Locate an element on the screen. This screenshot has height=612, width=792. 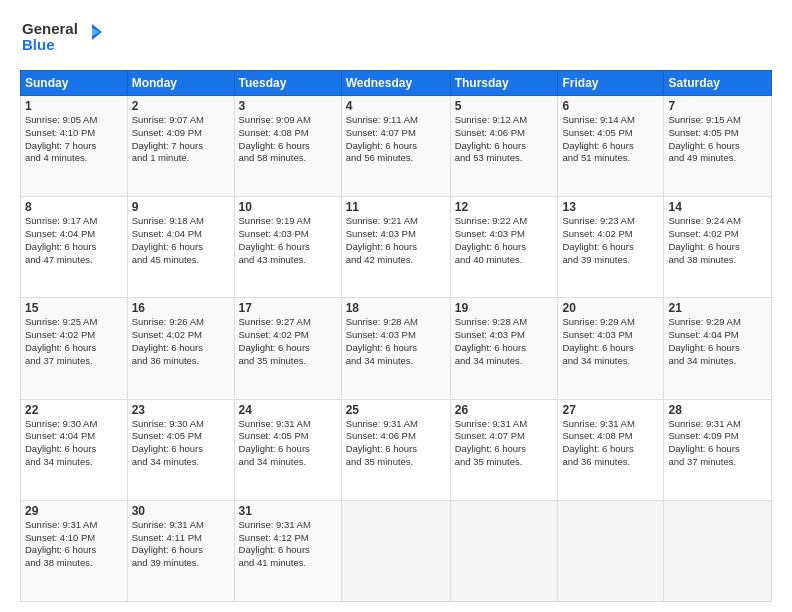
calendar-cell: 27 Sunrise: 9:31 AMSunset: 4:08 PMDaylig… is located at coordinates (611, 450).